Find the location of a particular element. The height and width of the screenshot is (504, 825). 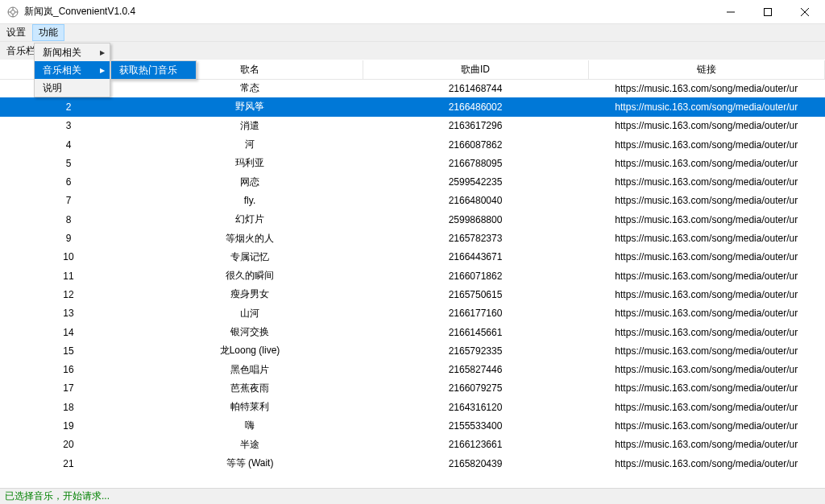

cell-id: 2165750615 is located at coordinates (475, 295).